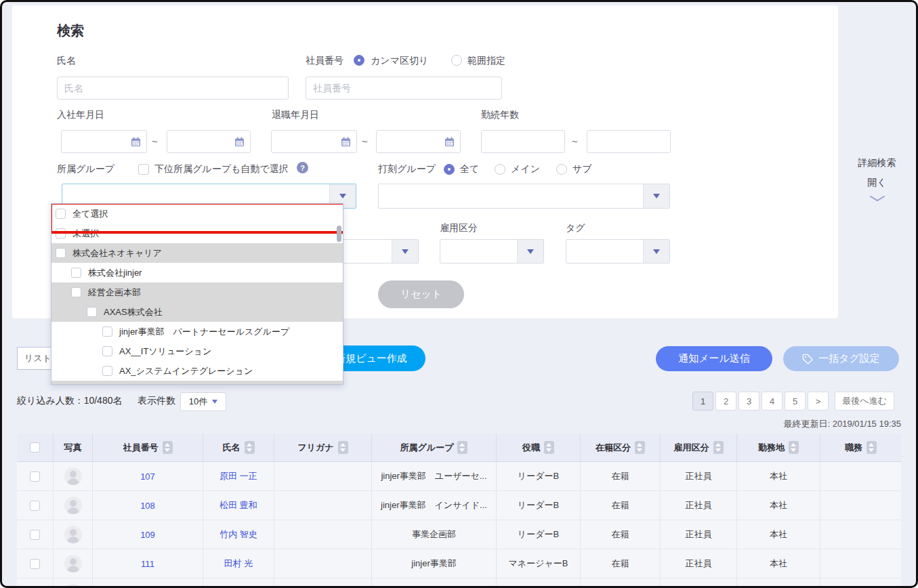 The width and height of the screenshot is (918, 588). Describe the element at coordinates (148, 564) in the screenshot. I see `employee-id-link: 111` at that location.